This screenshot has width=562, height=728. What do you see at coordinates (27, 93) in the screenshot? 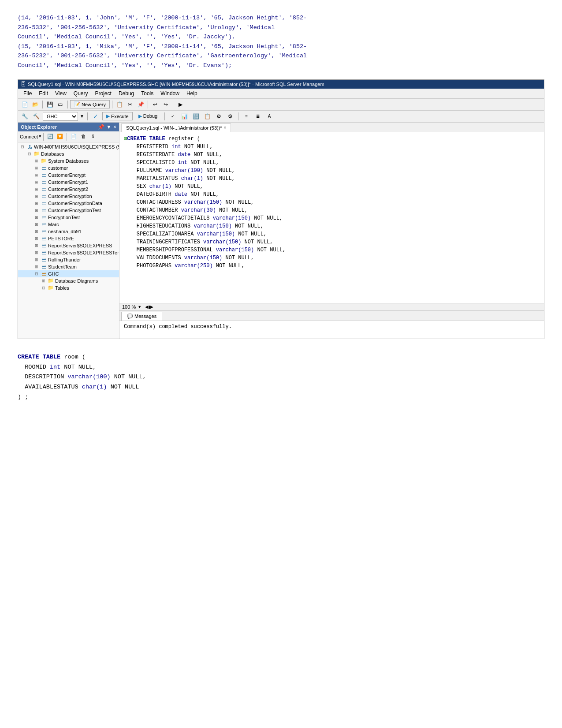
I see `menu-file: File` at bounding box center [27, 93].